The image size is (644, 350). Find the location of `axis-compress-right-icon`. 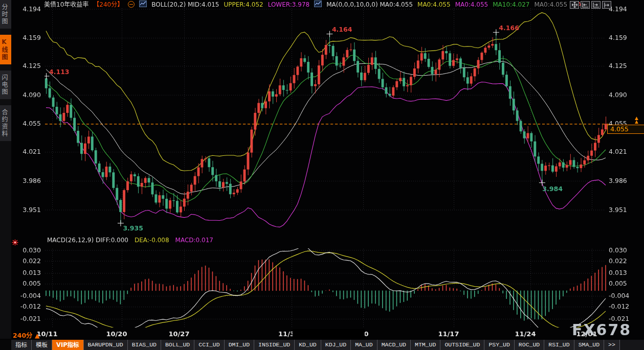

axis-compress-right-icon is located at coordinates (596, 5).